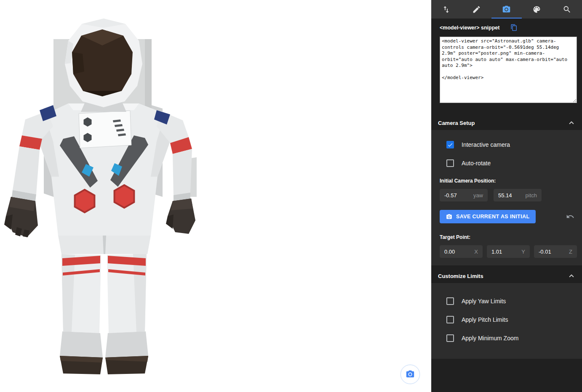 This screenshot has height=392, width=582. Describe the element at coordinates (459, 252) in the screenshot. I see `target-x-value: 0.00` at that location.